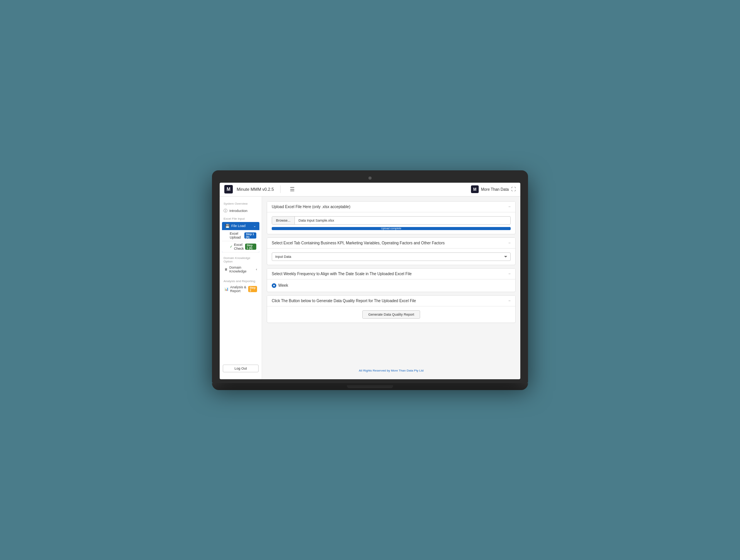 The width and height of the screenshot is (740, 560). What do you see at coordinates (311, 207) in the screenshot?
I see `upload-title: Upload Excel File Here (only .xlsx accep…` at bounding box center [311, 207].